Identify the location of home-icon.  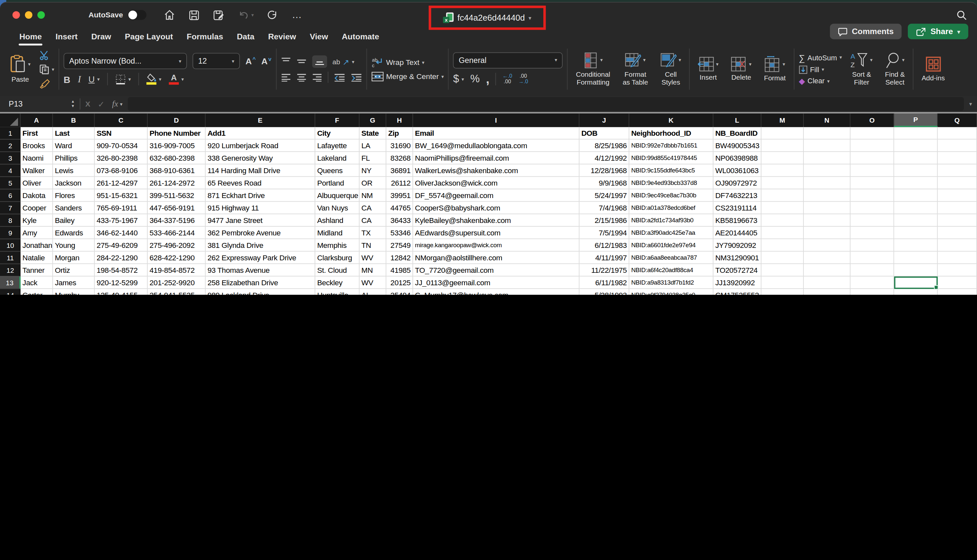
(169, 15).